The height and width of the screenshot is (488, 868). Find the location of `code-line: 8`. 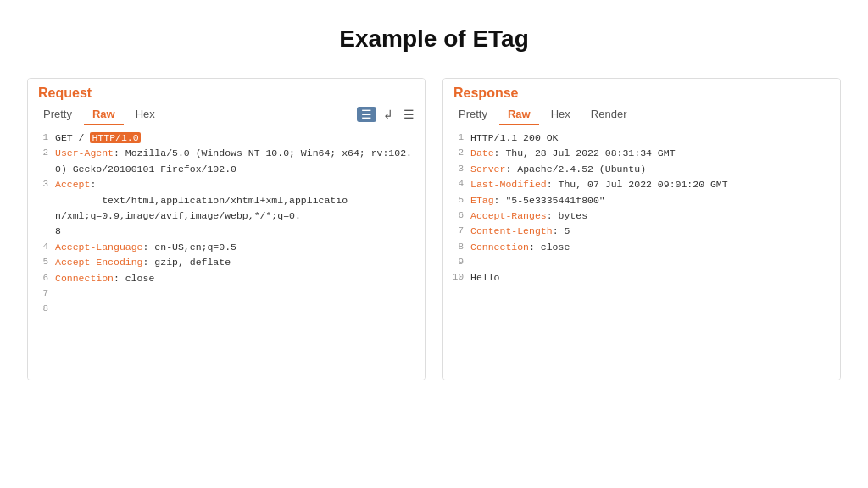

code-line: 8 is located at coordinates (226, 309).